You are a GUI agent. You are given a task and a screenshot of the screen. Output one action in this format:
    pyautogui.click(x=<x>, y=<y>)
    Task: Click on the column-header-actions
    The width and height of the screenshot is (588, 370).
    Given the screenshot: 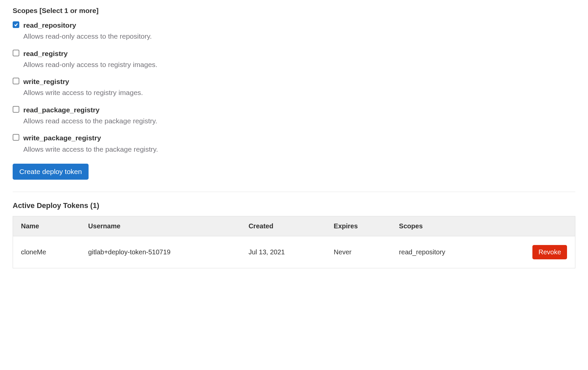 What is the action you would take?
    pyautogui.click(x=534, y=226)
    